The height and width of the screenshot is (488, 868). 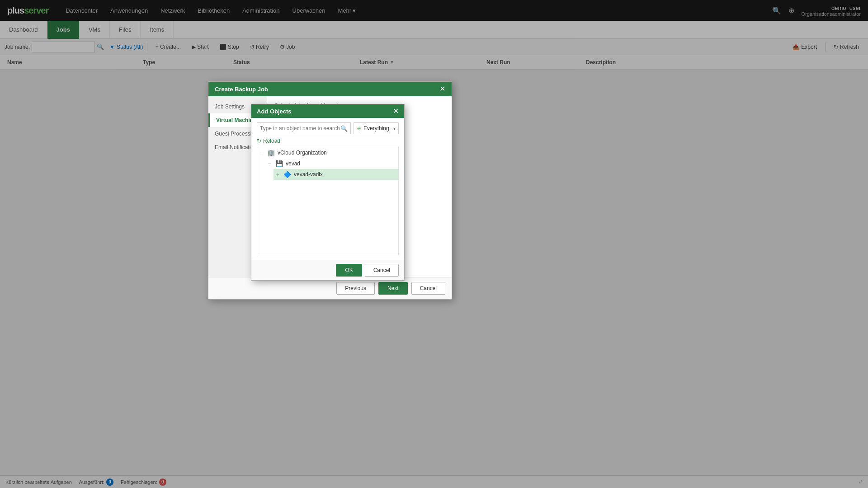 What do you see at coordinates (355, 288) in the screenshot?
I see `previous-button: Previous` at bounding box center [355, 288].